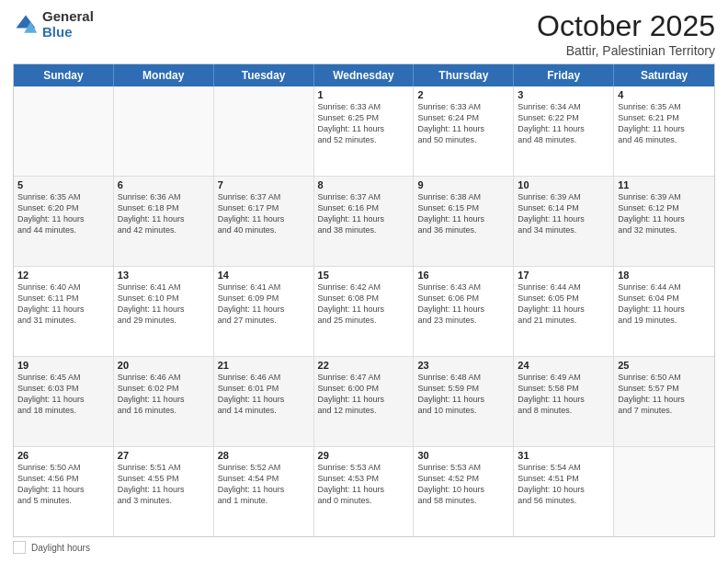  What do you see at coordinates (463, 75) in the screenshot?
I see `day-header-thursday: Thursday` at bounding box center [463, 75].